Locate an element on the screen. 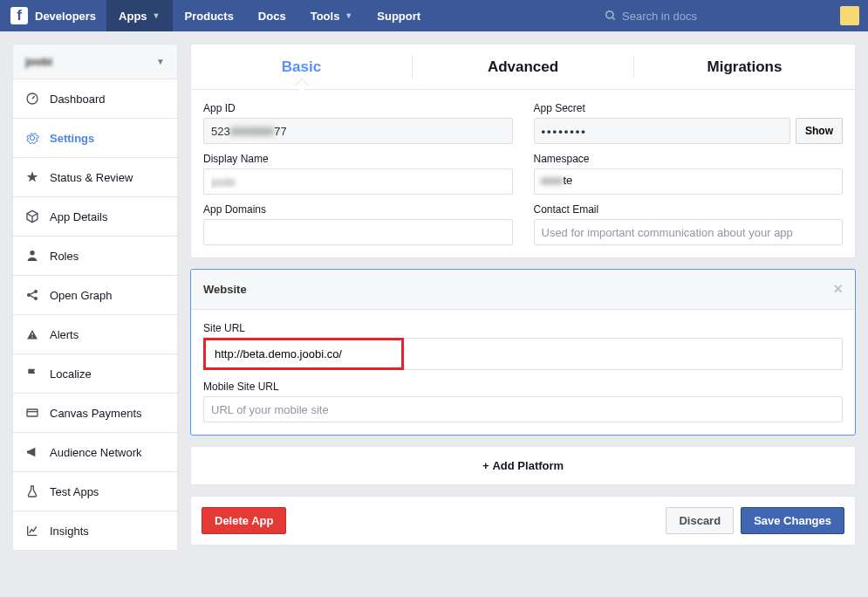 The image size is (868, 597). brand: f Developers is located at coordinates (53, 16).